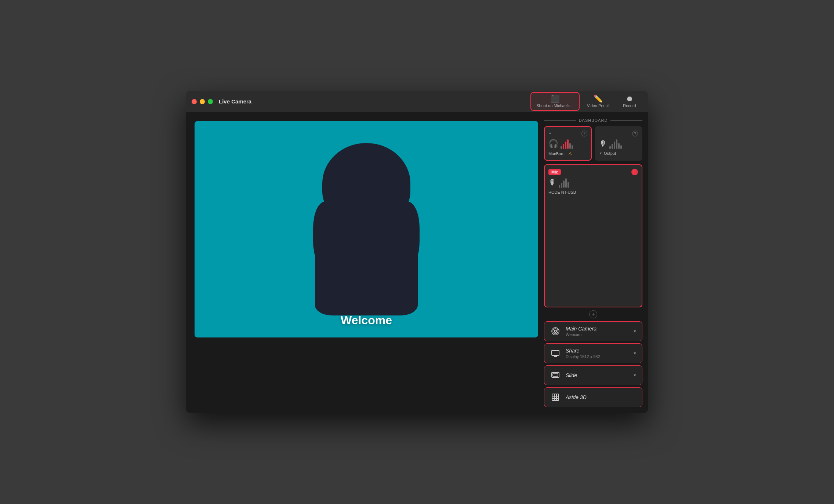 This screenshot has width=834, height=504. I want to click on main-camera-info: Main Camera Webcam, so click(597, 331).